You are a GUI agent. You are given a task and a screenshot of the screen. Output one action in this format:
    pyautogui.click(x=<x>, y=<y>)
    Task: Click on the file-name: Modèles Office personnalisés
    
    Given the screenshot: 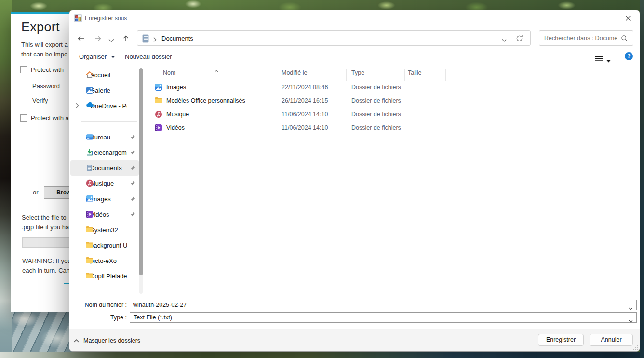 What is the action you would take?
    pyautogui.click(x=206, y=101)
    